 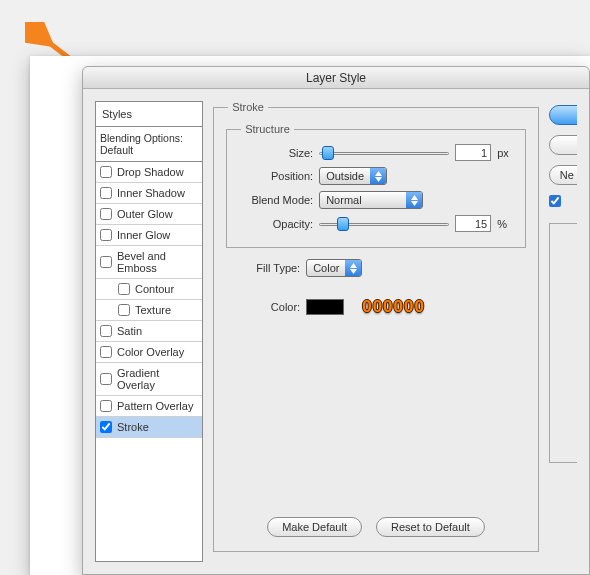 What do you see at coordinates (149, 428) in the screenshot?
I see `style-row-stroke: Stroke` at bounding box center [149, 428].